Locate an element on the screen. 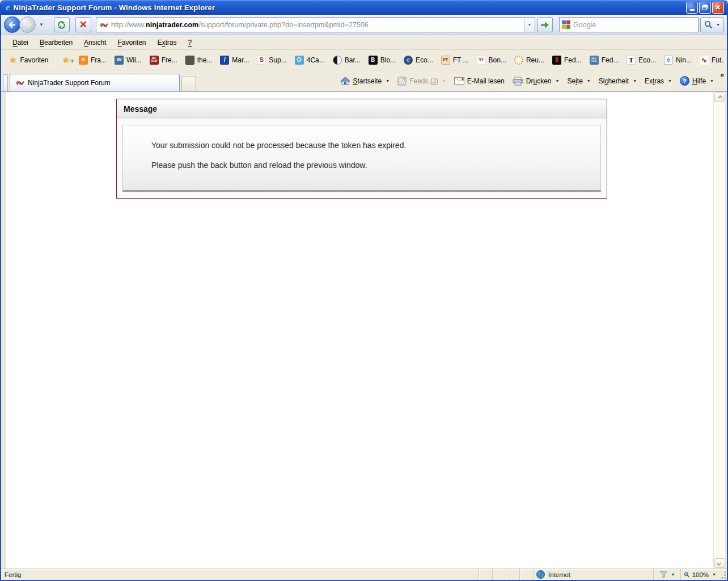  stop-button: ✕ is located at coordinates (83, 25).